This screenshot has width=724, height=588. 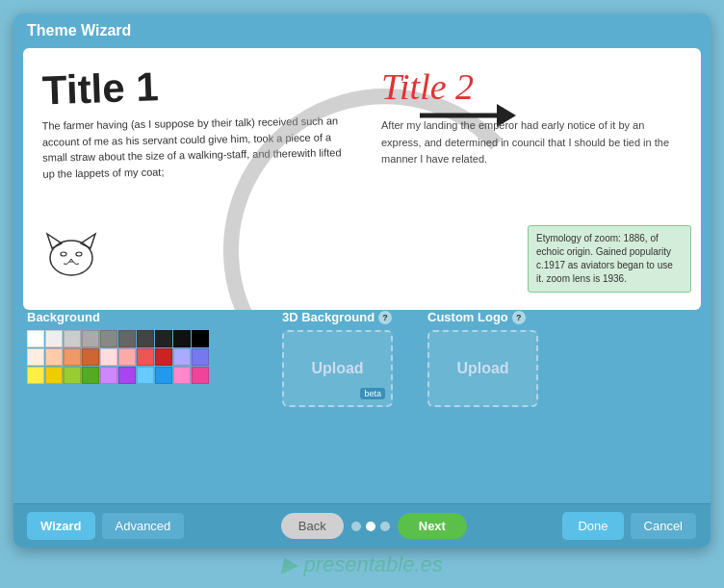 I want to click on slide-title2: Title 2, so click(x=531, y=87).